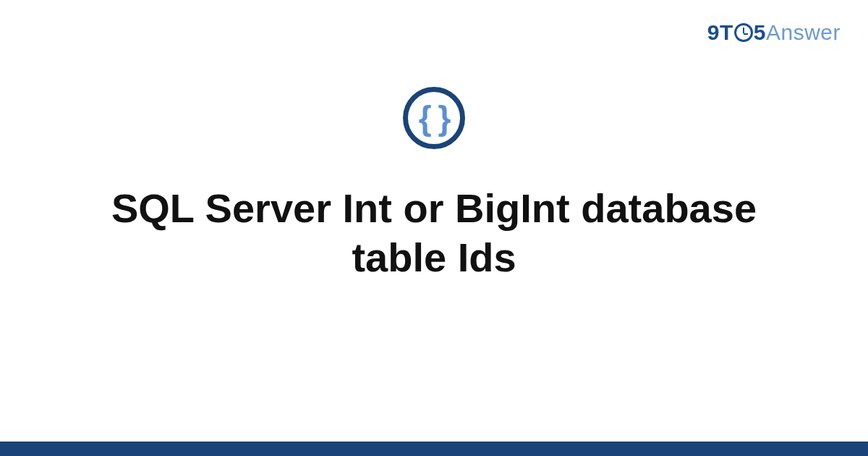 This screenshot has height=456, width=868. Describe the element at coordinates (434, 449) in the screenshot. I see `footer-accent-bar` at that location.